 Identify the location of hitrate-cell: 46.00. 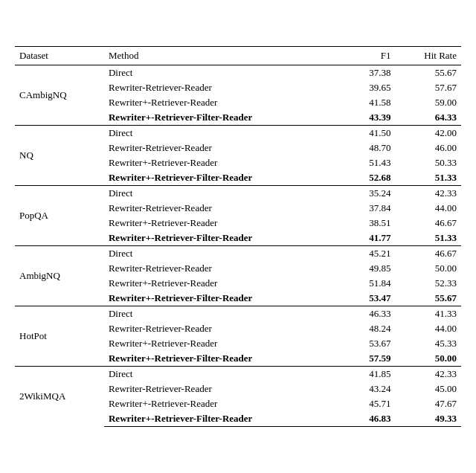
(428, 148).